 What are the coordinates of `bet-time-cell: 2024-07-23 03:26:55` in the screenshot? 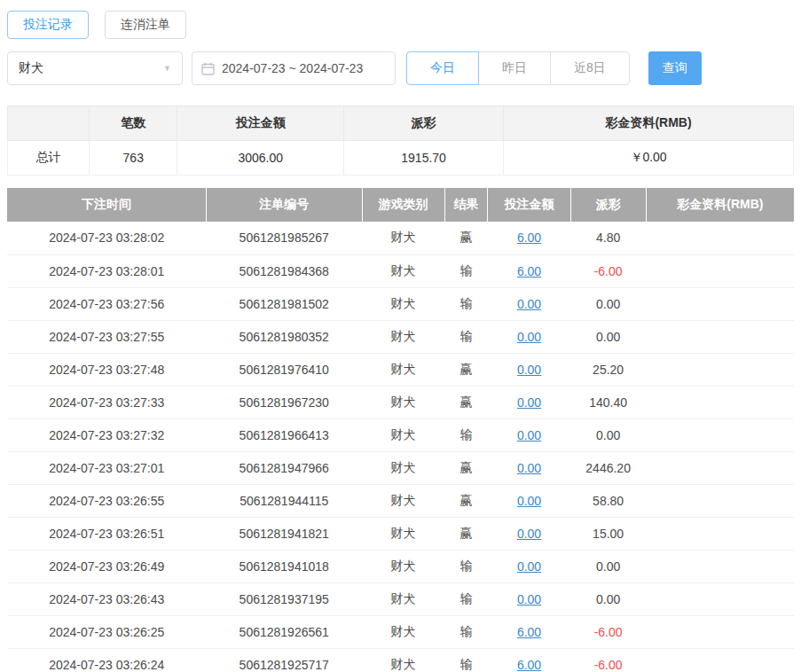 It's located at (106, 500).